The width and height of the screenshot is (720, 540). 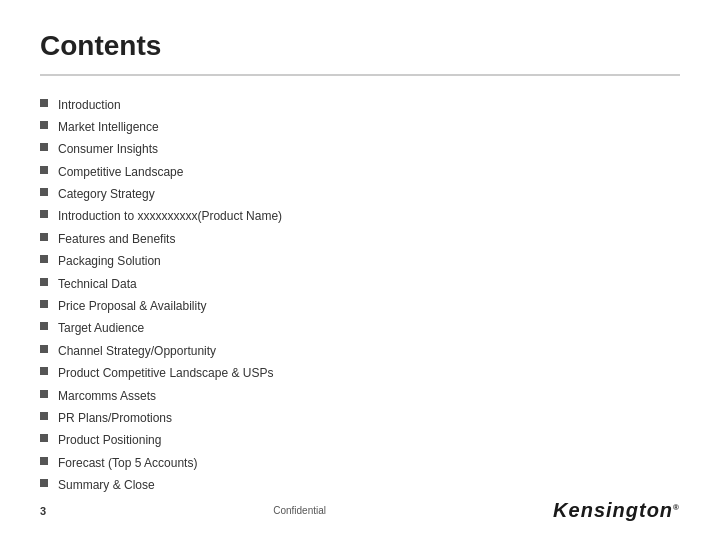 I want to click on list-item: Introduction, so click(x=360, y=105).